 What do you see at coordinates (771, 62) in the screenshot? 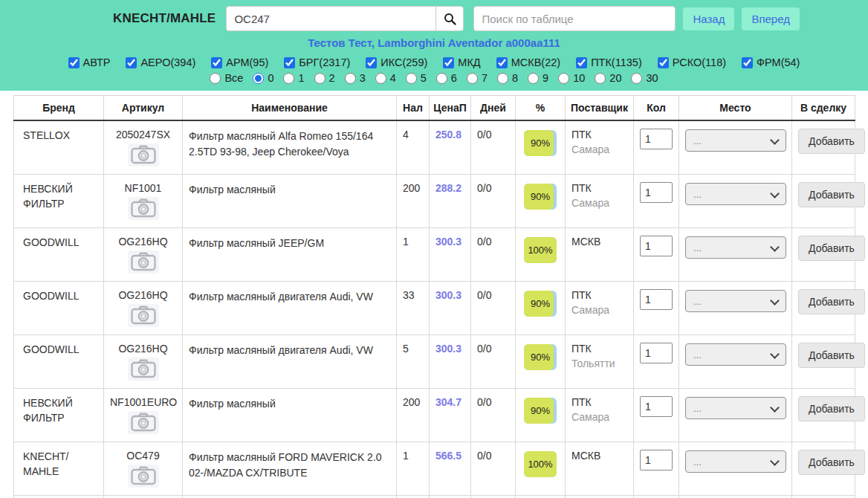
I see `warehouse-filter: ФРМ(54)` at bounding box center [771, 62].